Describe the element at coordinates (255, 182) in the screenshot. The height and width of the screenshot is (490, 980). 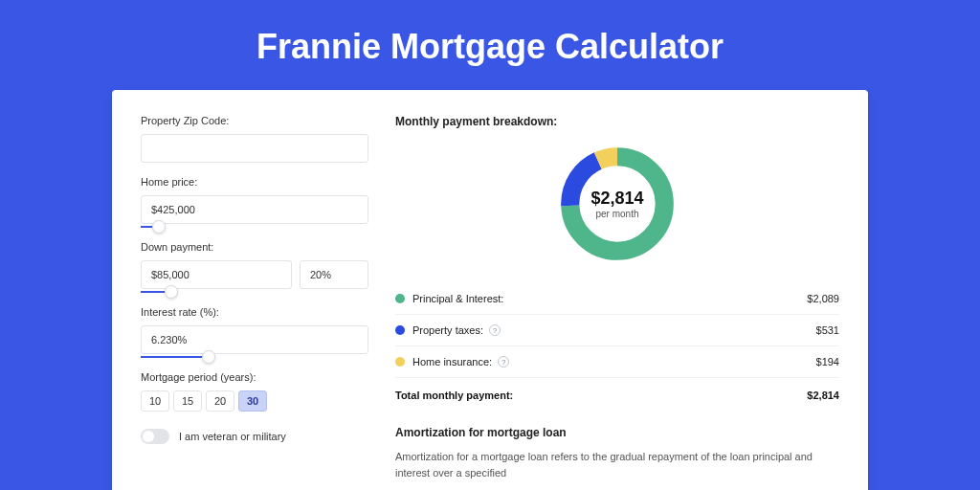
I see `home-price-label: Home price:` at that location.